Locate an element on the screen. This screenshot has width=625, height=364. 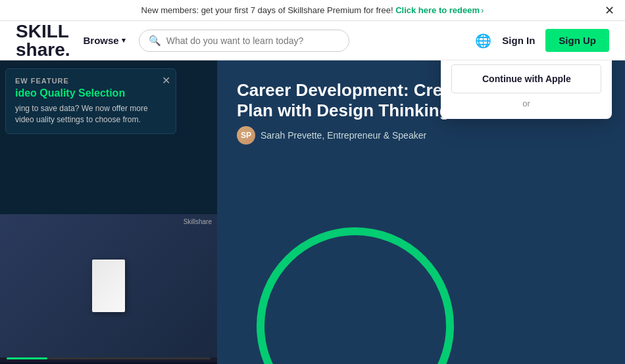
banner-link: Click here to redeem is located at coordinates (438, 11).